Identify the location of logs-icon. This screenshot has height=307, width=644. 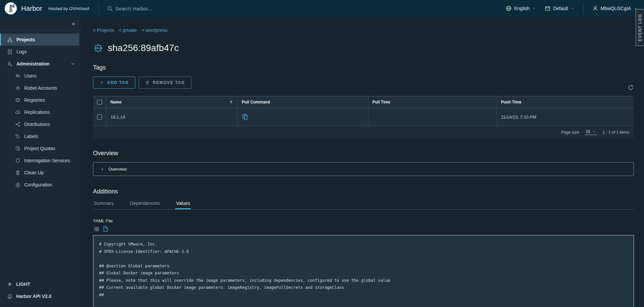
(10, 52).